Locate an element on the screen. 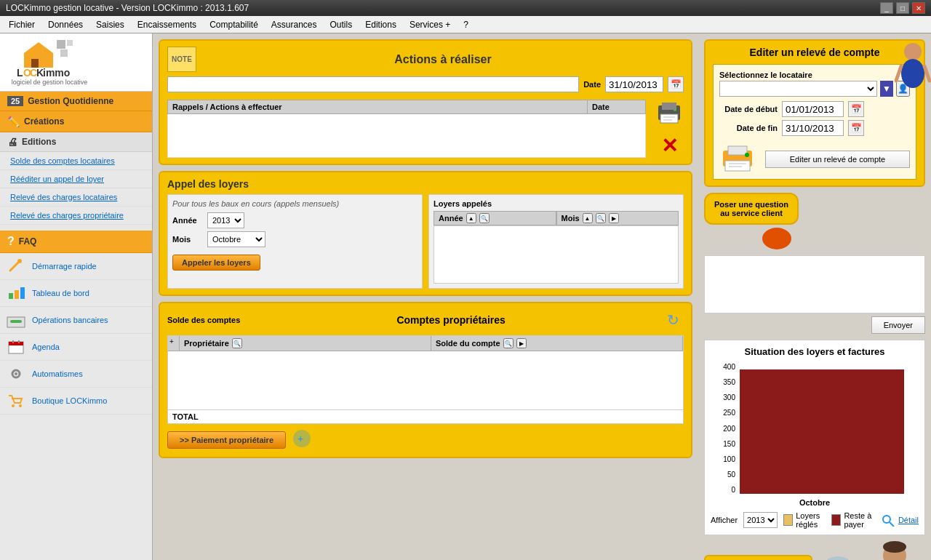  annee-select: 2013 2012 is located at coordinates (225, 220).